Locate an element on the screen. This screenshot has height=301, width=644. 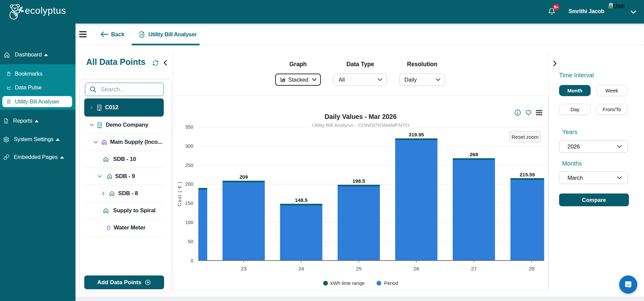
svg-text: 148.5 is located at coordinates (301, 200).